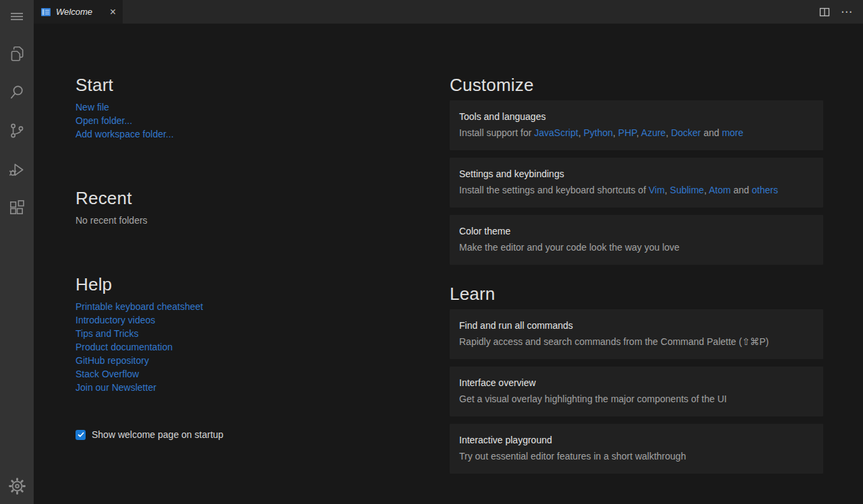 The height and width of the screenshot is (504, 863). Describe the element at coordinates (17, 131) in the screenshot. I see `source-control-icon` at that location.